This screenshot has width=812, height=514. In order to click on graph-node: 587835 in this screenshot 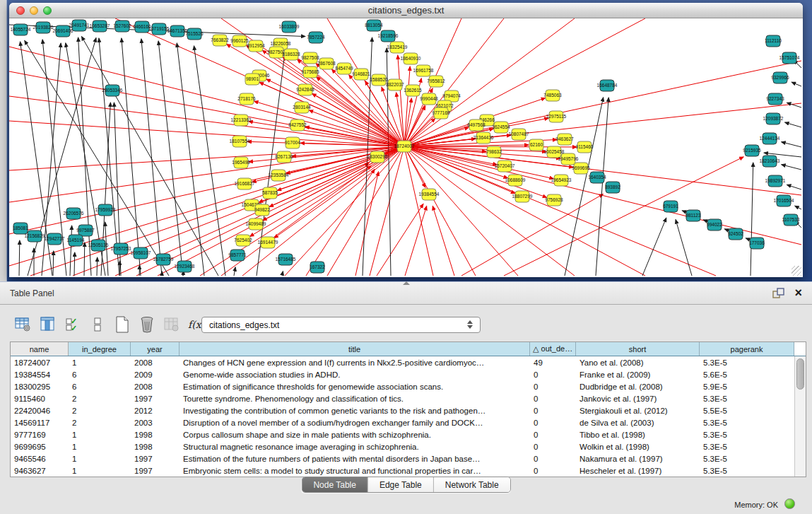, I will do `click(270, 193)`.